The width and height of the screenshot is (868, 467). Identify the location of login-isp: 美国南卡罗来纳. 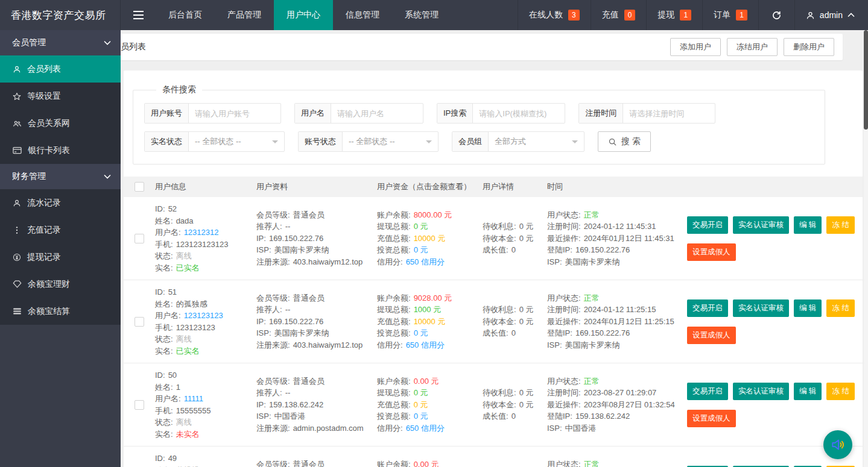
(592, 262).